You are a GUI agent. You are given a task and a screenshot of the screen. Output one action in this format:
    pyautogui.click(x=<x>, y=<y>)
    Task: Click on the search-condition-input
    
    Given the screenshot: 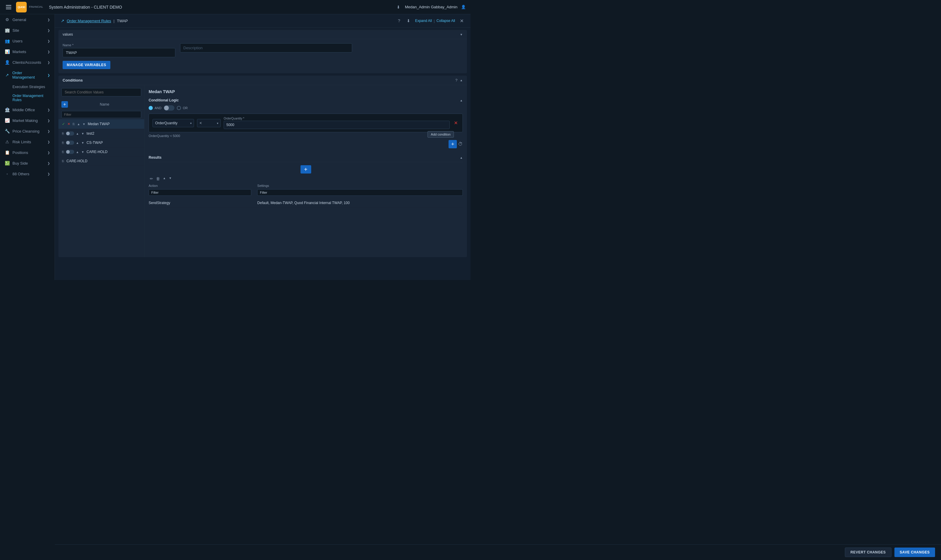 What is the action you would take?
    pyautogui.click(x=101, y=92)
    